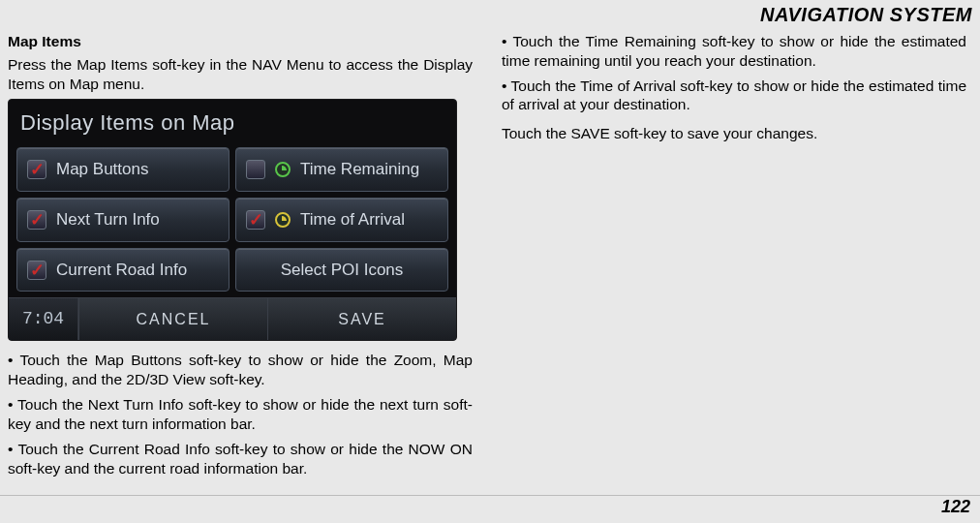 This screenshot has width=980, height=523. I want to click on option-label: Select POI Icons, so click(343, 270).